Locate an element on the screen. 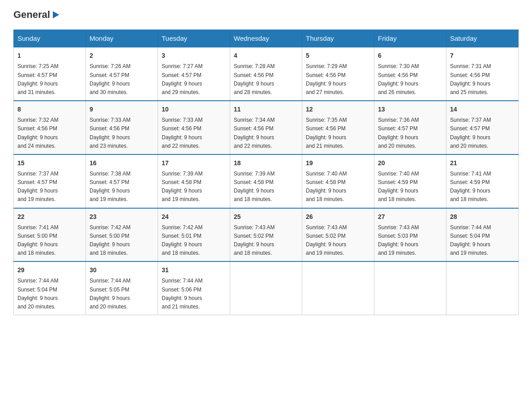  day-info: Sunrise: 7:44 AMSunset: 5:06 PMDaylight:… is located at coordinates (194, 294).